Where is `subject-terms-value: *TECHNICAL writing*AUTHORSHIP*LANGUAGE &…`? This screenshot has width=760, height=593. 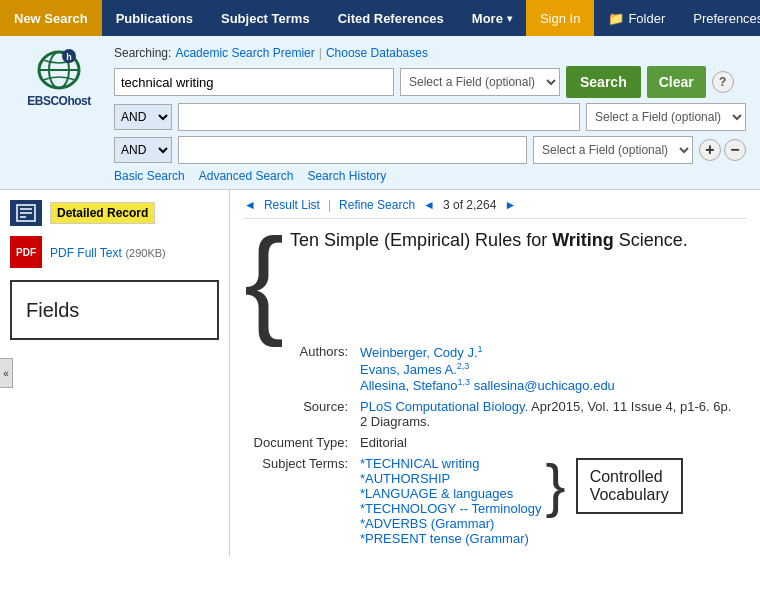
subject-terms-value: *TECHNICAL writing*AUTHORSHIP*LANGUAGE &… is located at coordinates (550, 501).